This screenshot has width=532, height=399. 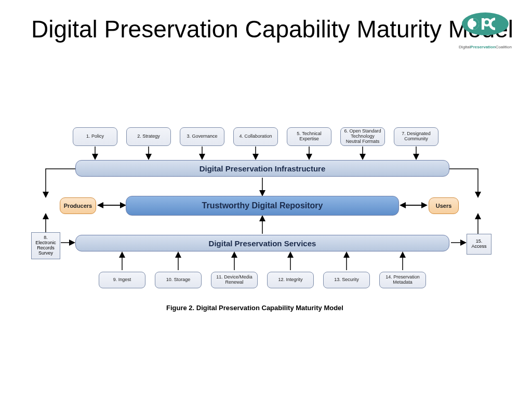 I want to click on box-integrity: 12. Integrity, so click(x=290, y=280).